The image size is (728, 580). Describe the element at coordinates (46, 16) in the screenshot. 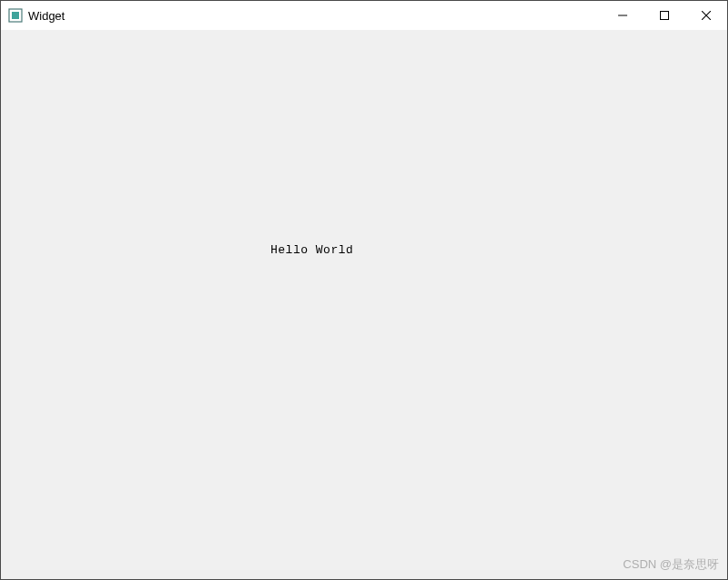

I see `window-title: Widget` at that location.